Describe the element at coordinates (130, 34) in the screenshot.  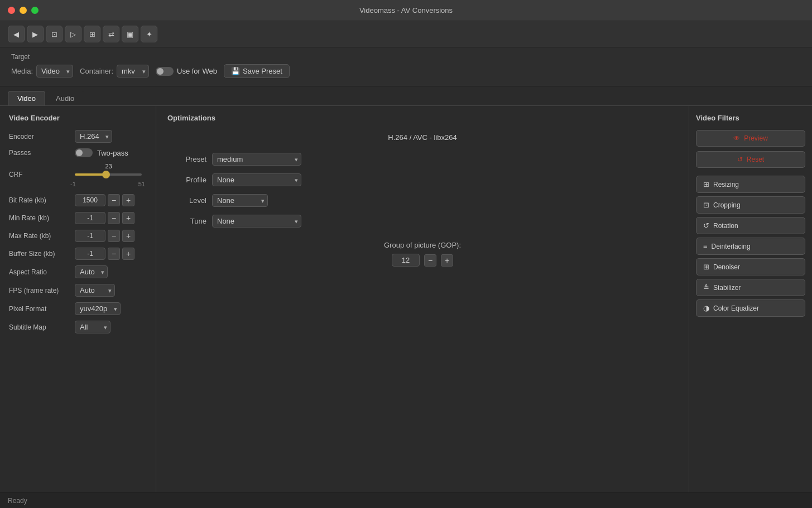
I see `stop-btn: ▣` at that location.